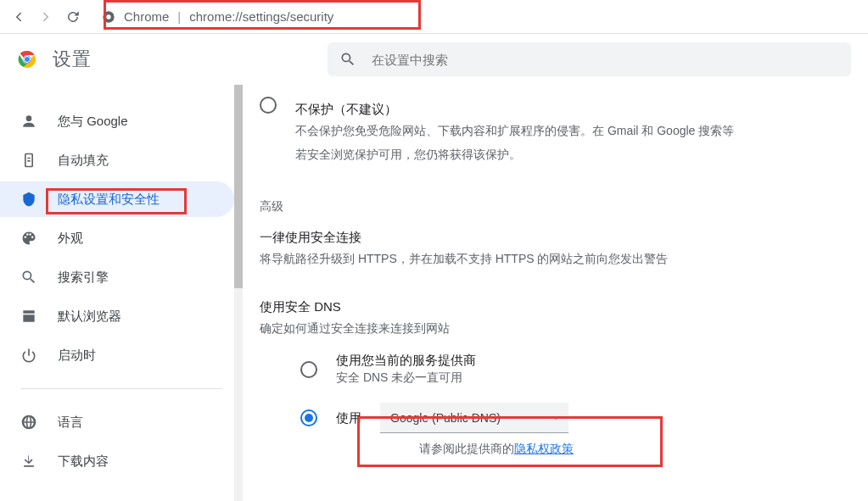 The image size is (868, 501). What do you see at coordinates (29, 422) in the screenshot?
I see `globe-icon` at bounding box center [29, 422].